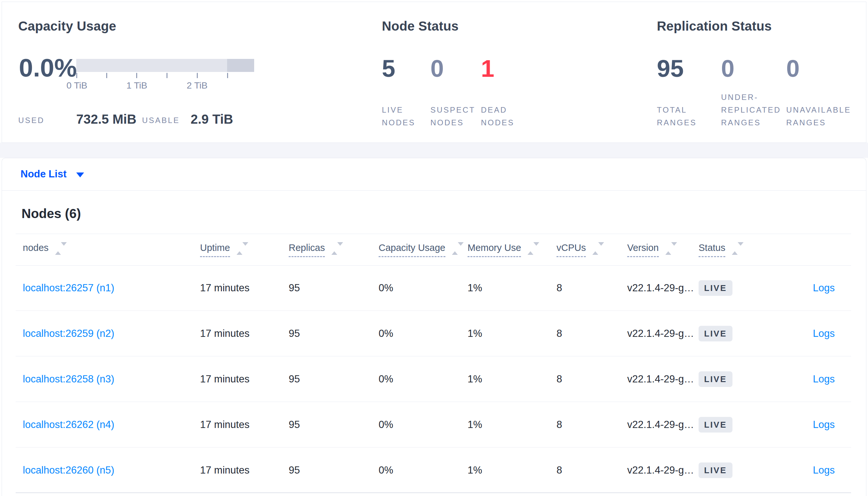 The width and height of the screenshot is (868, 496). I want to click on capacity-bar-unusable-segment, so click(241, 65).